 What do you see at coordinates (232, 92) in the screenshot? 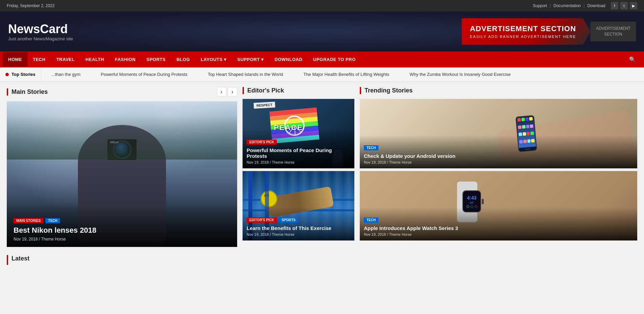
I see `next-button: ›` at bounding box center [232, 92].